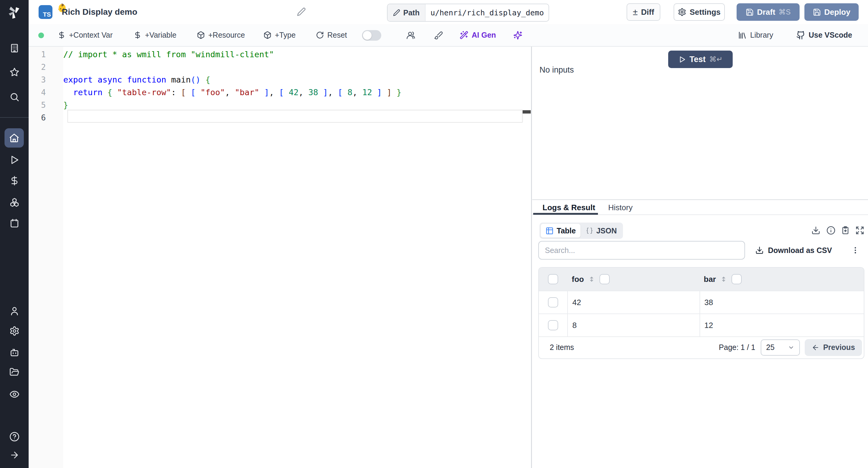 This screenshot has width=868, height=468. What do you see at coordinates (14, 138) in the screenshot?
I see `home-icon` at bounding box center [14, 138].